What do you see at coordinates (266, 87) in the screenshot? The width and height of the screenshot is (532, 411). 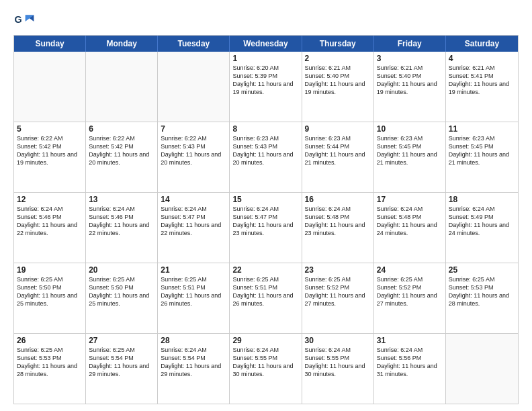 I see `calendar-cell: 1Sunrise: 6:20 AM Sunset: 5:39 PM Daylig…` at bounding box center [266, 87].